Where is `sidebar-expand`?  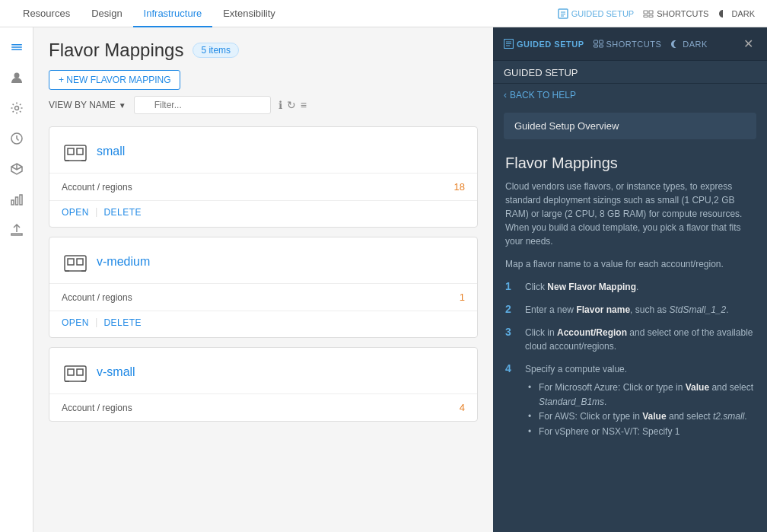 sidebar-expand is located at coordinates (17, 47).